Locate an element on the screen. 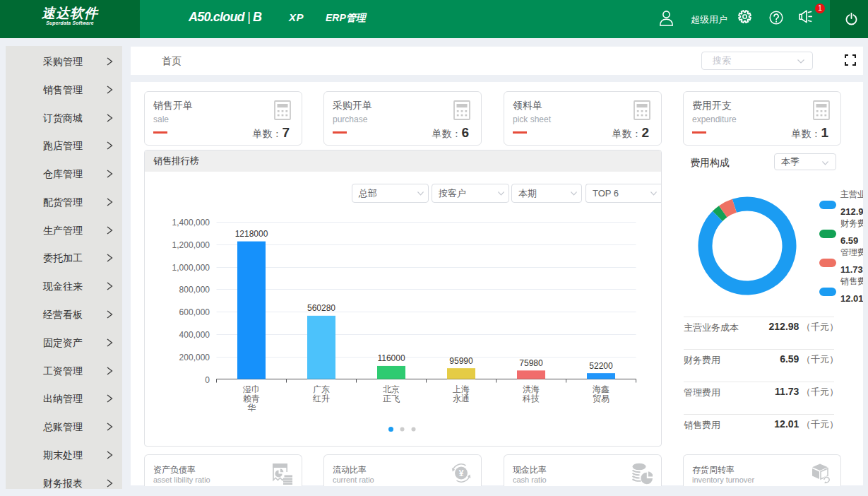  svg-text: 正飞 is located at coordinates (391, 398).